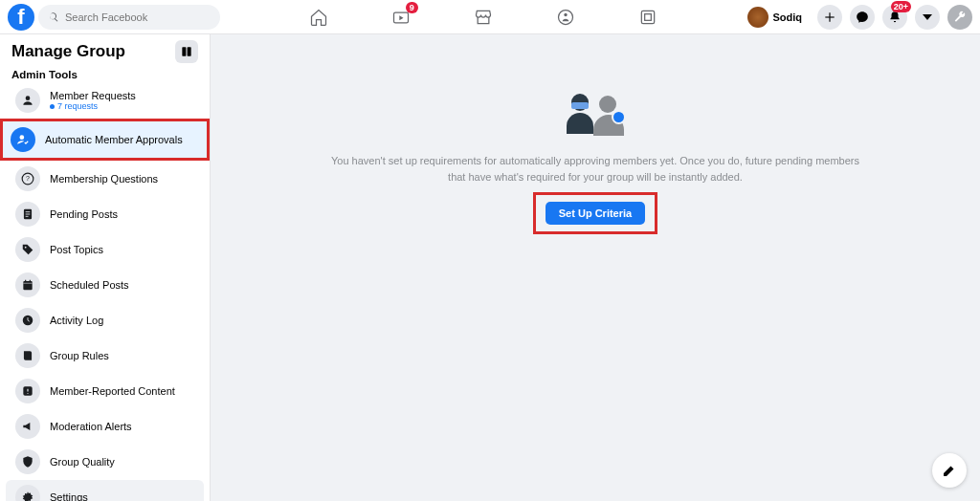  I want to click on sidebar-item-scheduled-posts: Scheduled Posts, so click(105, 285).